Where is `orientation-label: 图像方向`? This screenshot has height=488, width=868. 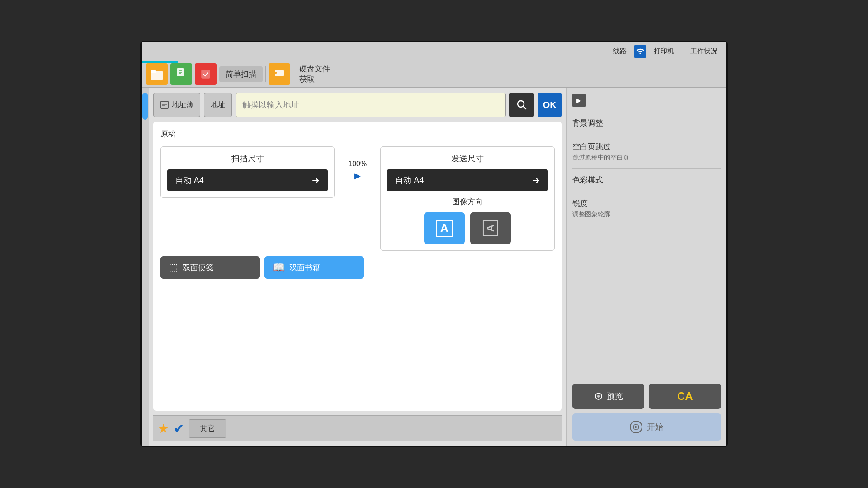 orientation-label: 图像方向 is located at coordinates (467, 202).